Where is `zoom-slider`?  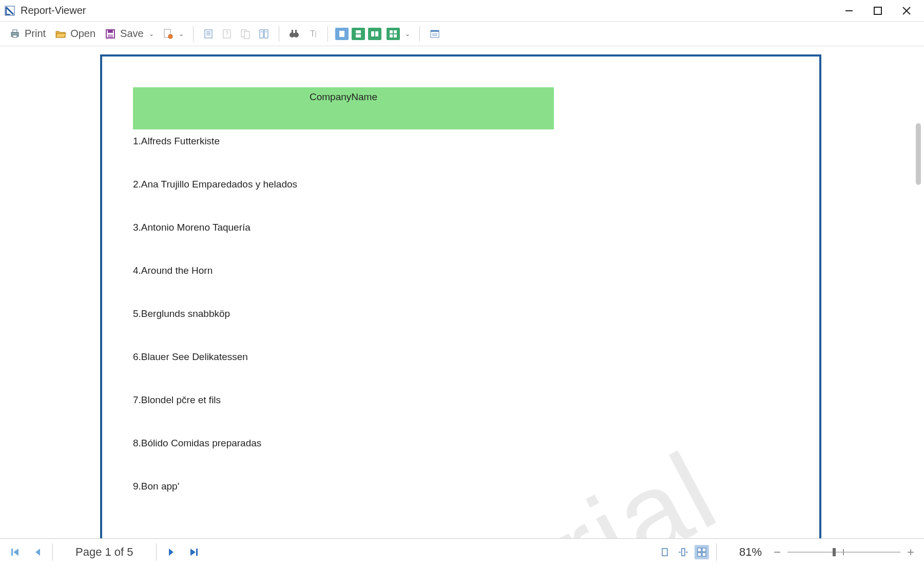 zoom-slider is located at coordinates (844, 552).